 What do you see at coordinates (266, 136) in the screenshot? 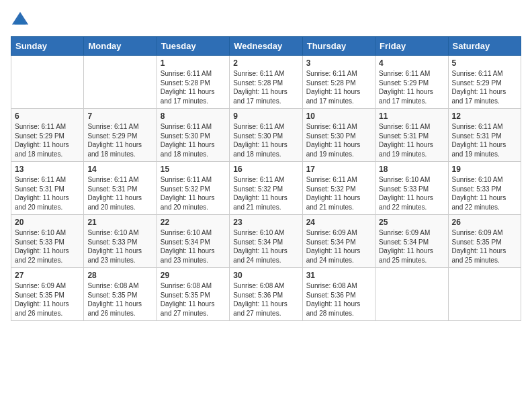
I see `calendar-week-row: 6Sunrise: 6:11 AMSunset: 5:29 PMDaylight…` at bounding box center [266, 136].